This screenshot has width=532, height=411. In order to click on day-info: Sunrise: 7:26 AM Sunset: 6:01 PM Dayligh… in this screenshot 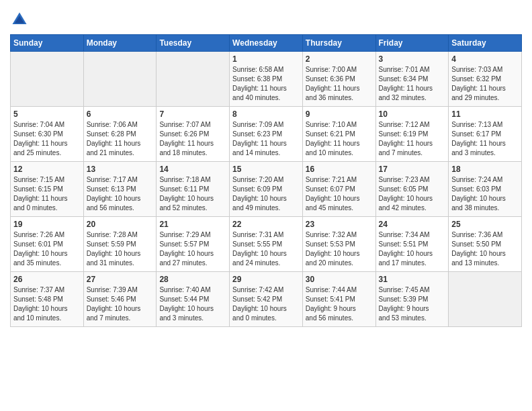, I will do `click(47, 249)`.